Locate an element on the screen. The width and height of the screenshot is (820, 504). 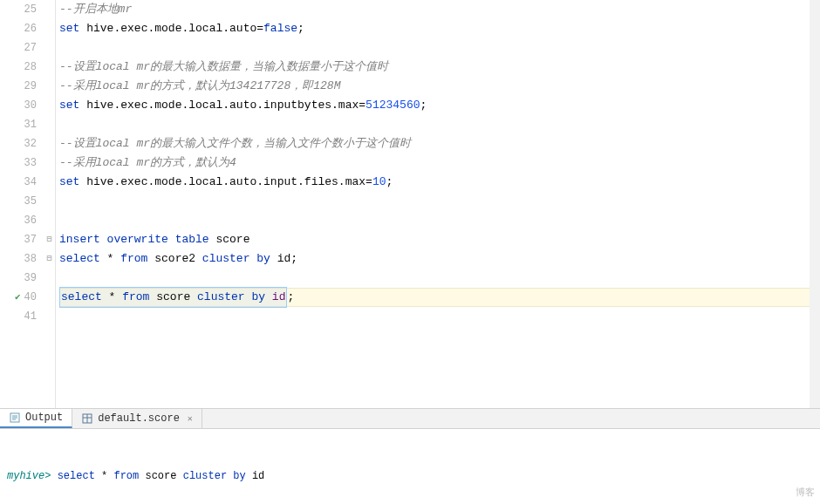
tab-output-label: Output is located at coordinates (44, 418).